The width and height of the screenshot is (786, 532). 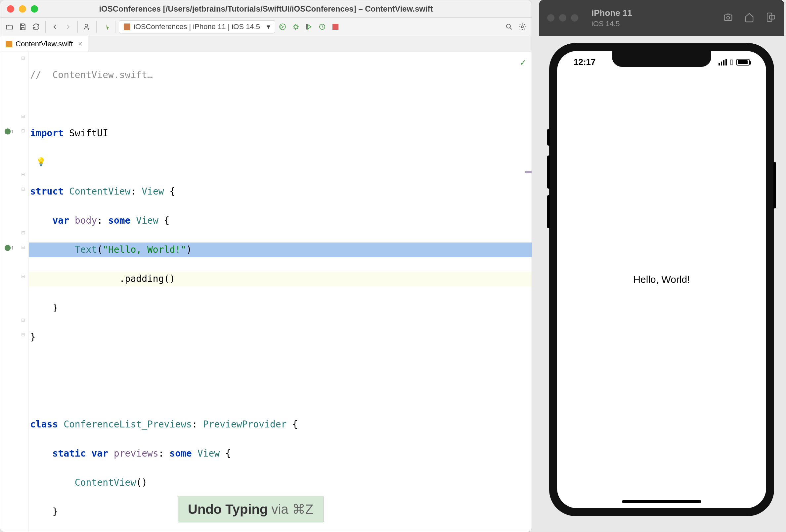 I want to click on window-controls, so click(x=19, y=9).